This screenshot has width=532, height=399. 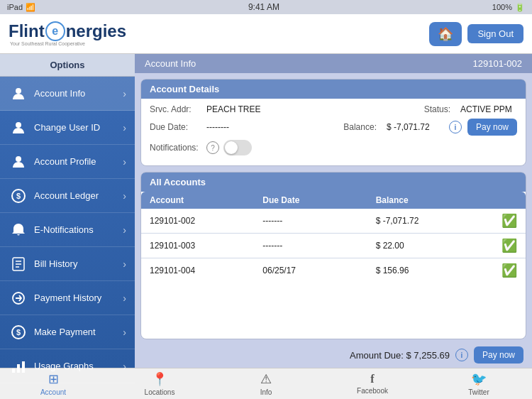 What do you see at coordinates (125, 94) in the screenshot?
I see `chevron-right-icon: ›` at bounding box center [125, 94].